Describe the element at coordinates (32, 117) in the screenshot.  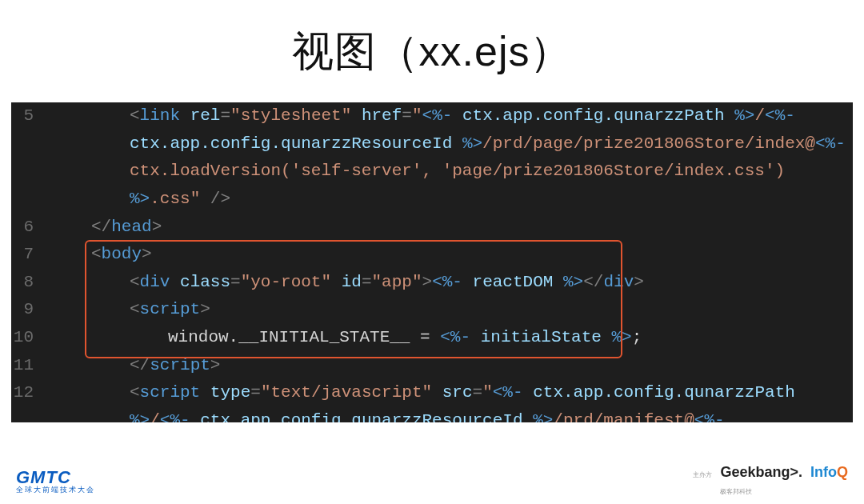
I see `line-number: 5` at that location.